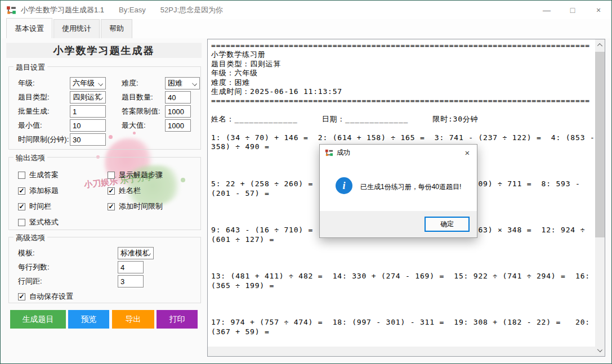  I want to click on grade-select: 六年级, so click(88, 83).